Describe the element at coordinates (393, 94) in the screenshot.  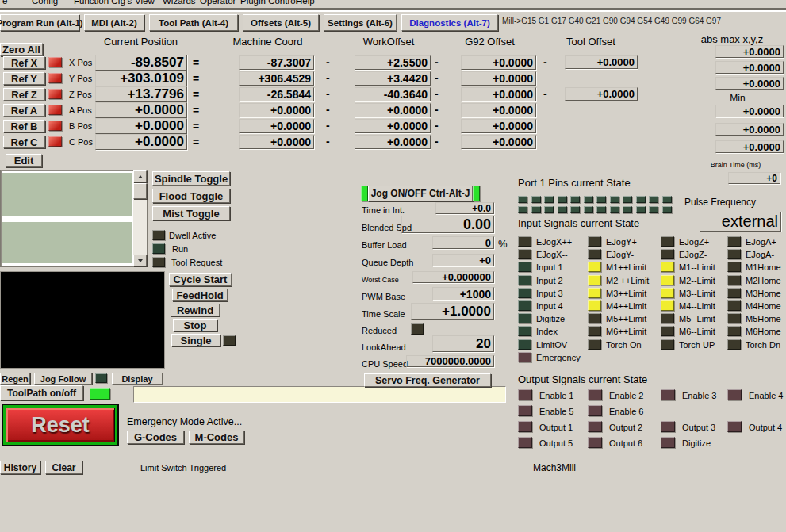
I see `dro-work-z: -40.3640` at that location.